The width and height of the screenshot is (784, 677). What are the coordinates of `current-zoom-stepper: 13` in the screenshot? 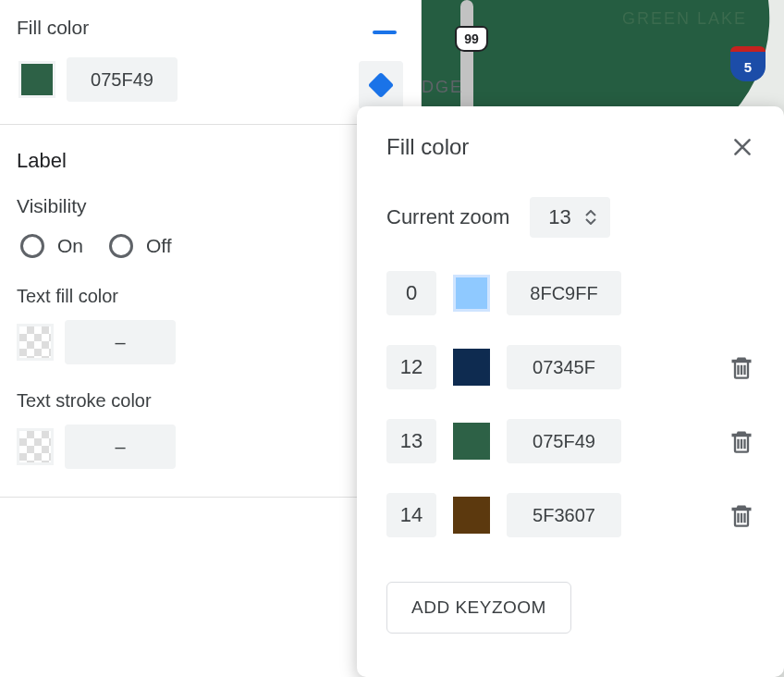 It's located at (570, 217).